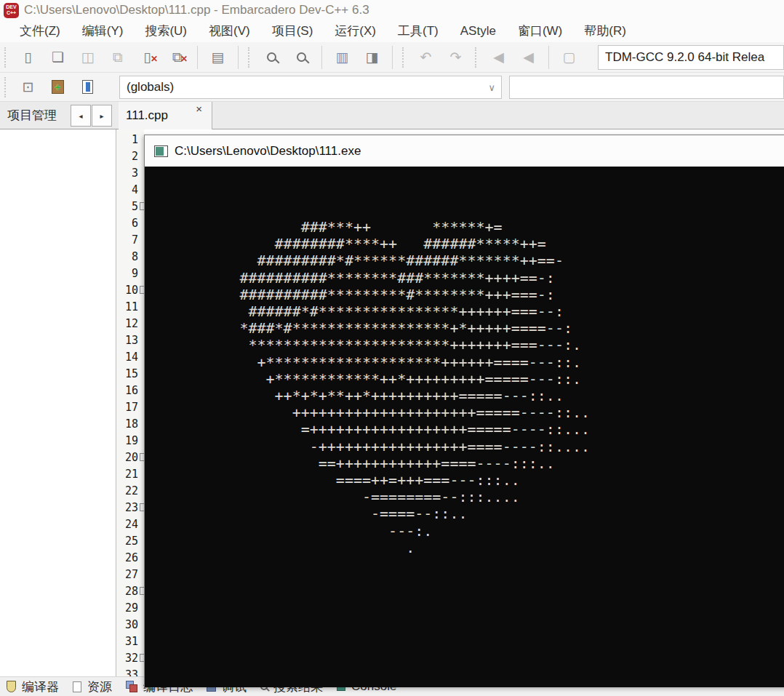 This screenshot has width=784, height=696. Describe the element at coordinates (28, 87) in the screenshot. I see `check-syntax-button: ⊡` at that location.